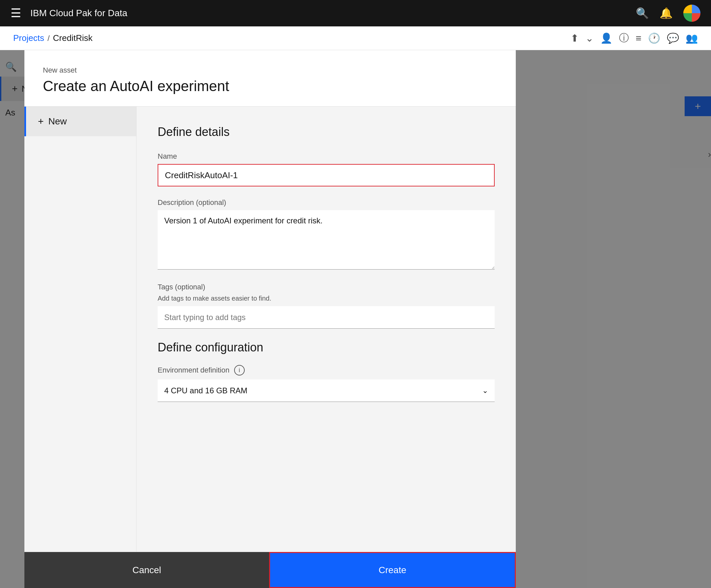 This screenshot has height=588, width=711. What do you see at coordinates (326, 348) in the screenshot?
I see `define-config-title: Define configuration` at bounding box center [326, 348].